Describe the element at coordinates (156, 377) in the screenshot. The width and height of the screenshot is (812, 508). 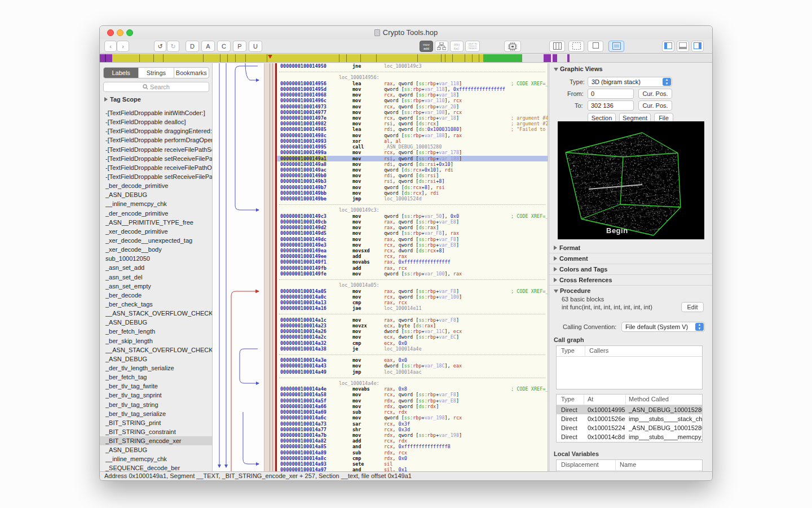
I see `sidebar-label-item: _ber_fetch_tag` at that location.